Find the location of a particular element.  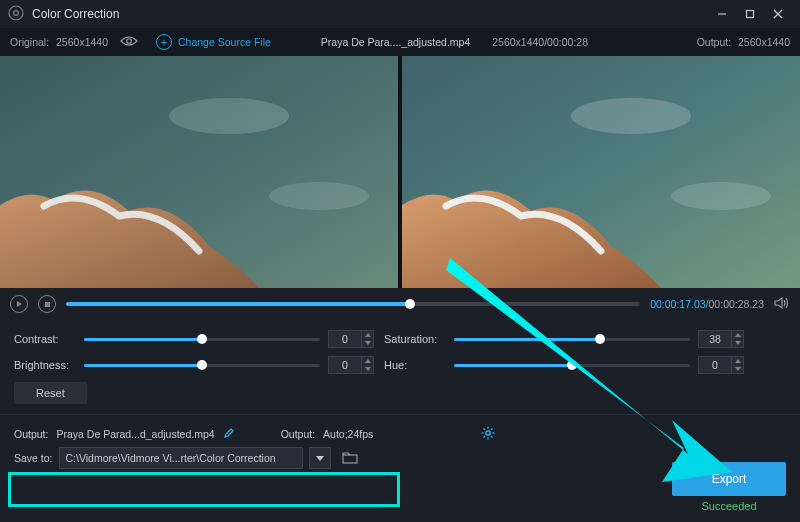

window-title: Color Correction is located at coordinates (370, 14).